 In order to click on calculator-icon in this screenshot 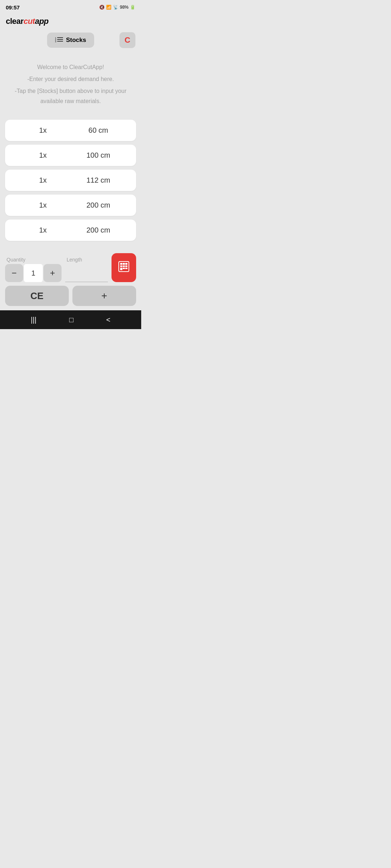, I will do `click(124, 268)`.